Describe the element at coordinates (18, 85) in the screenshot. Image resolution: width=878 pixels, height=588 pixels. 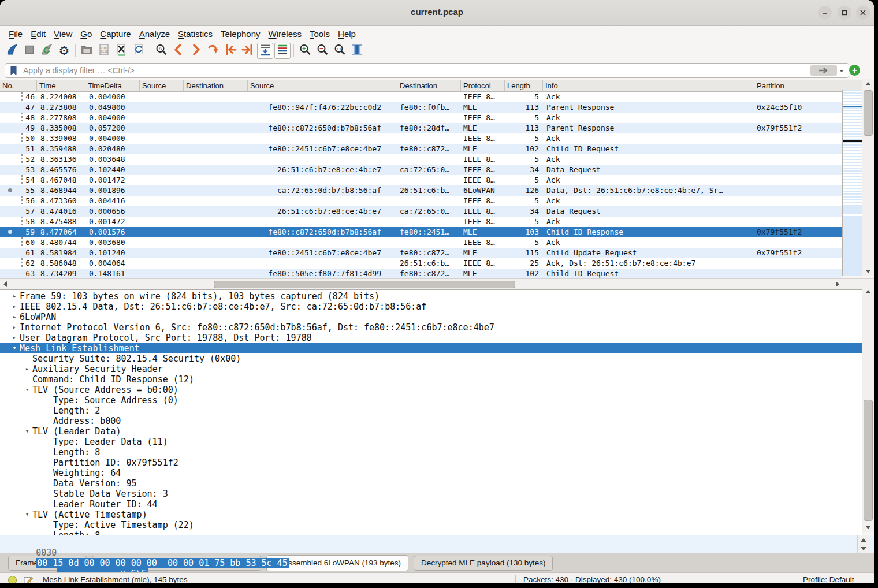
I see `column-header-no: No.` at that location.